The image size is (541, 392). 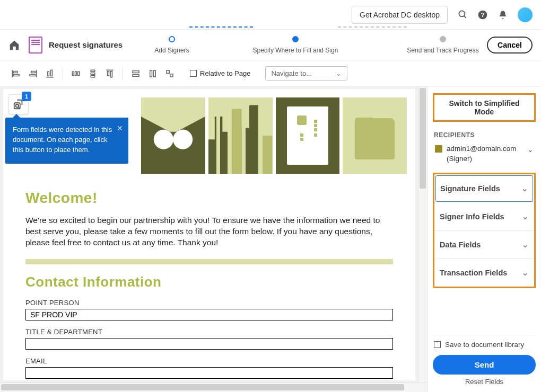 What do you see at coordinates (27, 96) in the screenshot?
I see `detect-count-badge: 1` at bounding box center [27, 96].